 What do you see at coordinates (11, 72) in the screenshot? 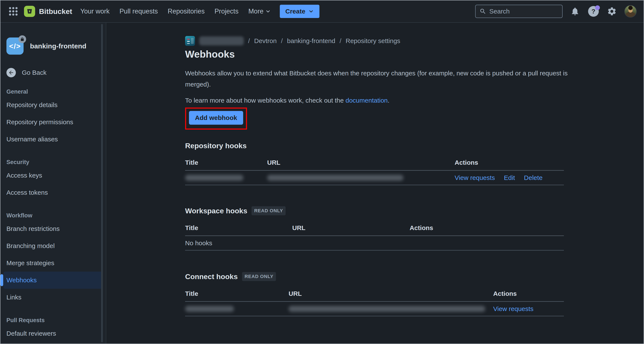
I see `arrow-left-icon` at bounding box center [11, 72].